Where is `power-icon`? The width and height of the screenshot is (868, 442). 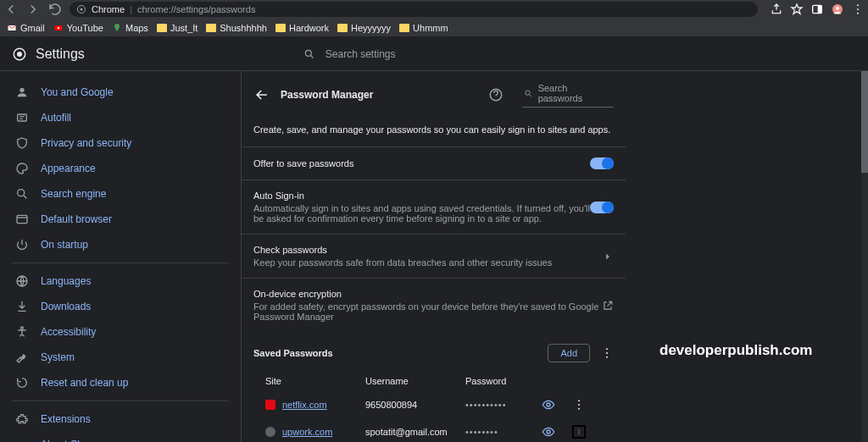
power-icon is located at coordinates (22, 245).